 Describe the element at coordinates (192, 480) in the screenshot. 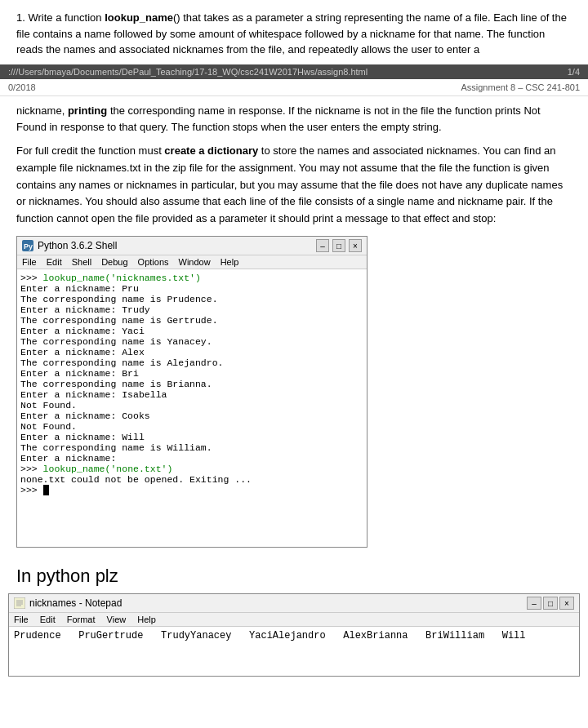

I see `shell-line-20: none.txt could not be opened. Exiting ..…` at that location.